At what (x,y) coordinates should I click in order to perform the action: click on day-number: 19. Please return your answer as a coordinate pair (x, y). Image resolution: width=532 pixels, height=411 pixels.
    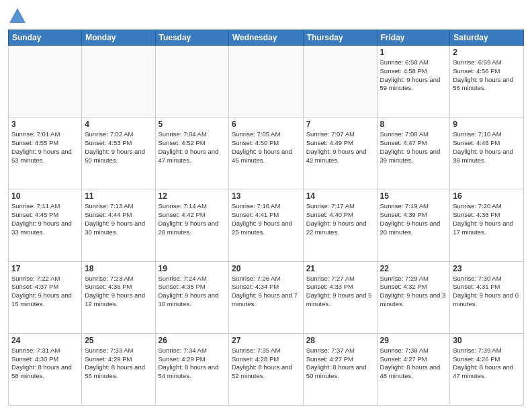
    Looking at the image, I should click on (192, 269).